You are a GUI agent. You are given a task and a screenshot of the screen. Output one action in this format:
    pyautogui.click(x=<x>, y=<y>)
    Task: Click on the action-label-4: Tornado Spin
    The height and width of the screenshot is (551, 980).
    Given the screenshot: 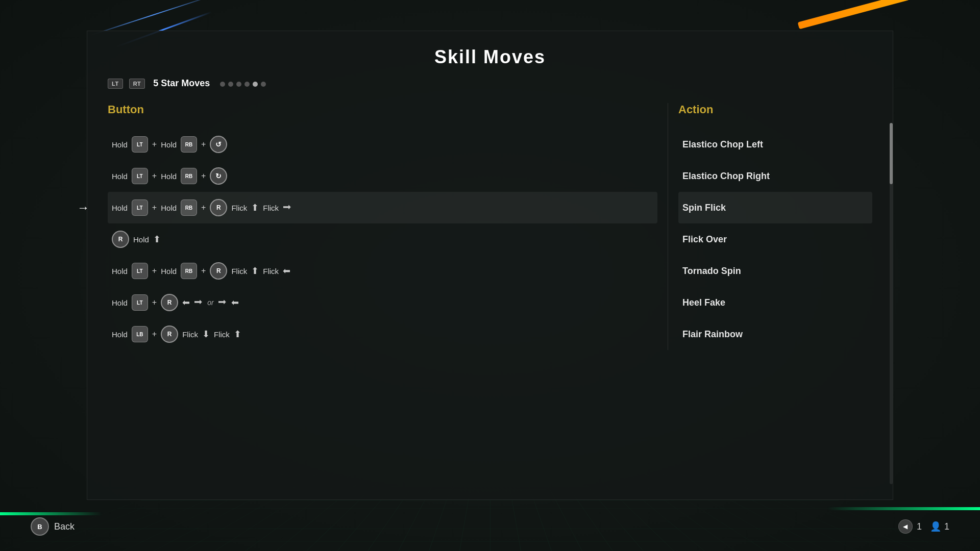 What is the action you would take?
    pyautogui.click(x=712, y=271)
    